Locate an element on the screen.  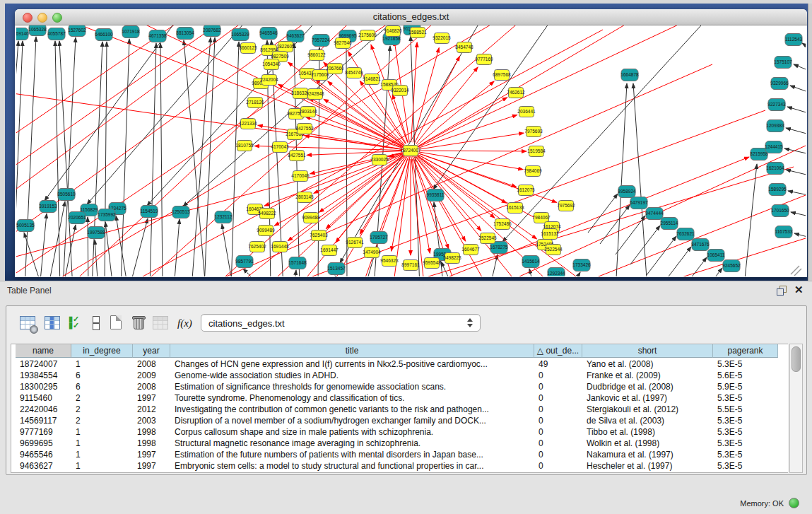
network-node: 1733426 is located at coordinates (582, 266).